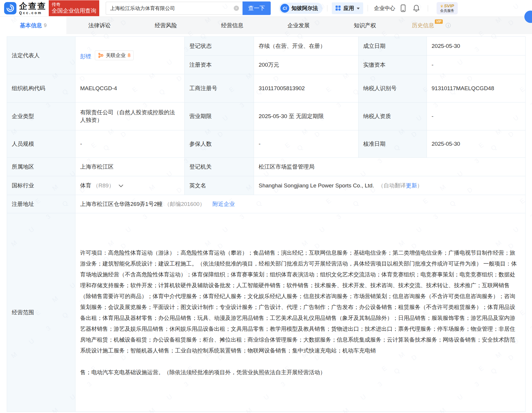 The height and width of the screenshot is (413, 532). What do you see at coordinates (266, 144) in the screenshot?
I see `table-row: 人员规模 - 参保人数 - 核准日期 2025-05-30` at bounding box center [266, 144].